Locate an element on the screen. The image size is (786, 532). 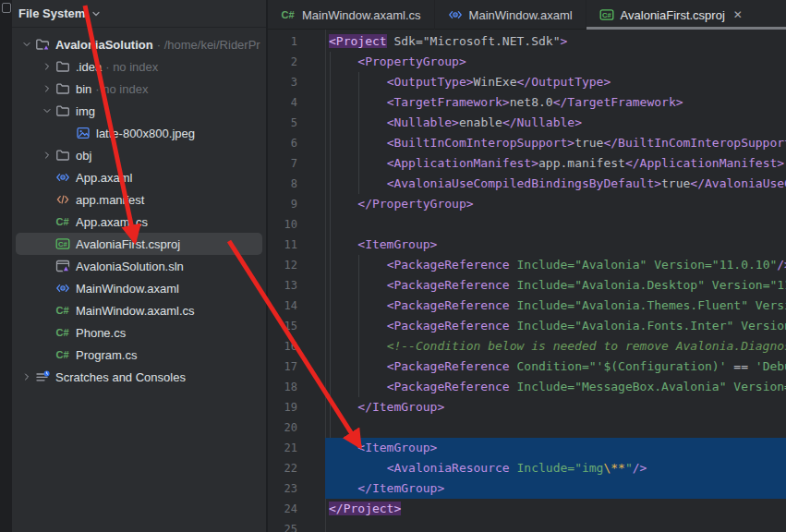
tree-item-label: MainWindow.axaml.cs is located at coordinates (135, 310).